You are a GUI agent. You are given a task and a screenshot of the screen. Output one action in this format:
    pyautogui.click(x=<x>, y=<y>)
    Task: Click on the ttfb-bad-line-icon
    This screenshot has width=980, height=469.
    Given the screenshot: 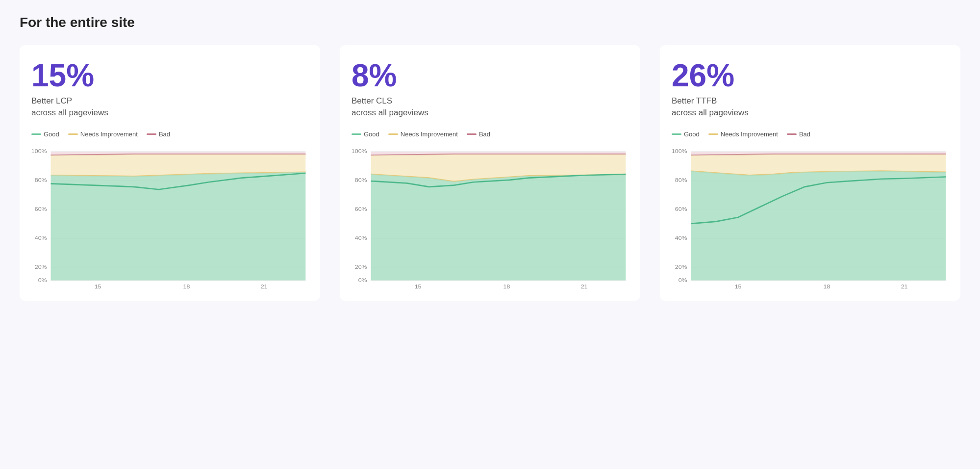 What is the action you would take?
    pyautogui.click(x=792, y=134)
    